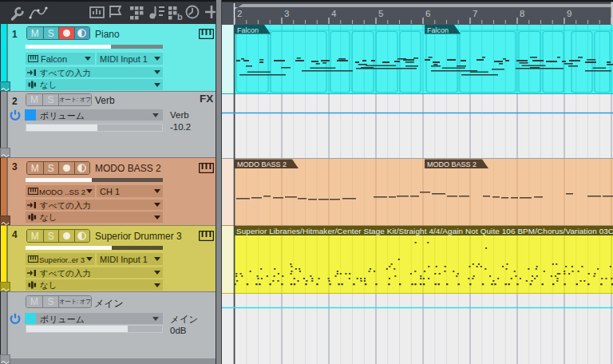 This screenshot has width=613, height=364. Describe the element at coordinates (381, 14) in the screenshot. I see `svg-text: 5` at that location.